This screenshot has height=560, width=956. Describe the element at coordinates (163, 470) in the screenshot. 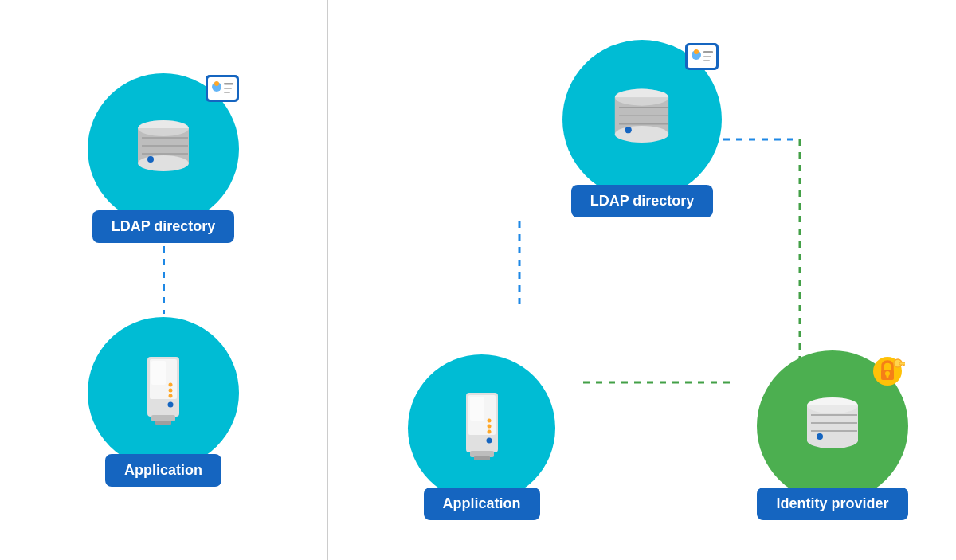

I see `left-app-label: Application` at that location.